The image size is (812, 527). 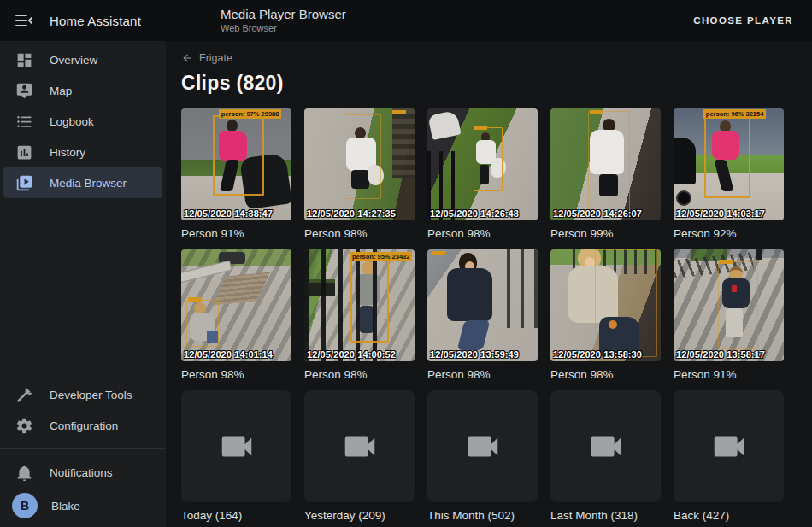 What do you see at coordinates (482, 176) in the screenshot?
I see `clip-tile: 12/05/2020 14:26:48 Person 98%` at bounding box center [482, 176].